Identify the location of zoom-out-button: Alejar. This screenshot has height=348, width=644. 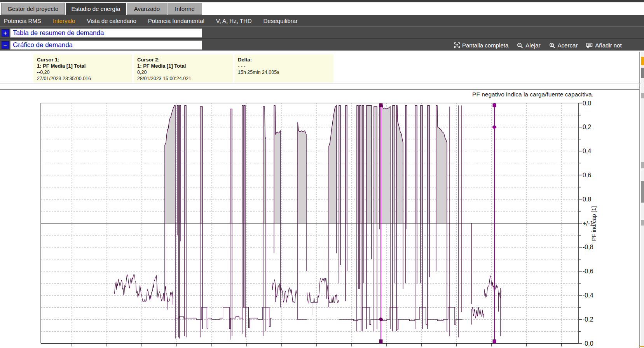
(529, 45).